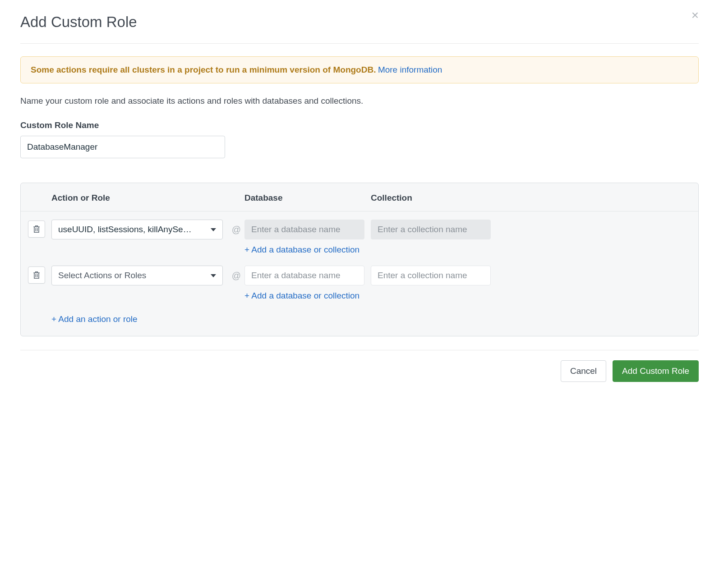 The image size is (719, 588). Describe the element at coordinates (137, 276) in the screenshot. I see `action-select: Select Actions or Roles` at that location.